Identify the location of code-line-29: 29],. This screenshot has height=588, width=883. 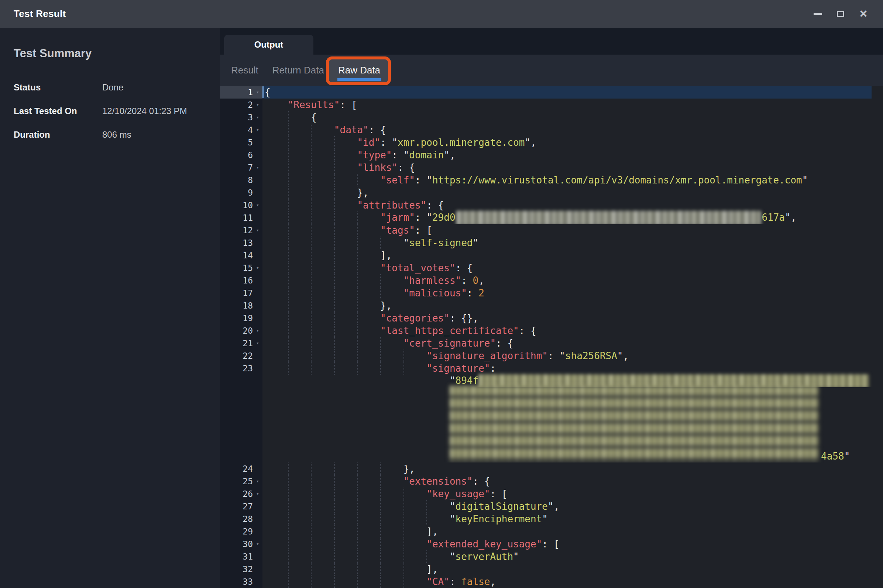
(552, 532).